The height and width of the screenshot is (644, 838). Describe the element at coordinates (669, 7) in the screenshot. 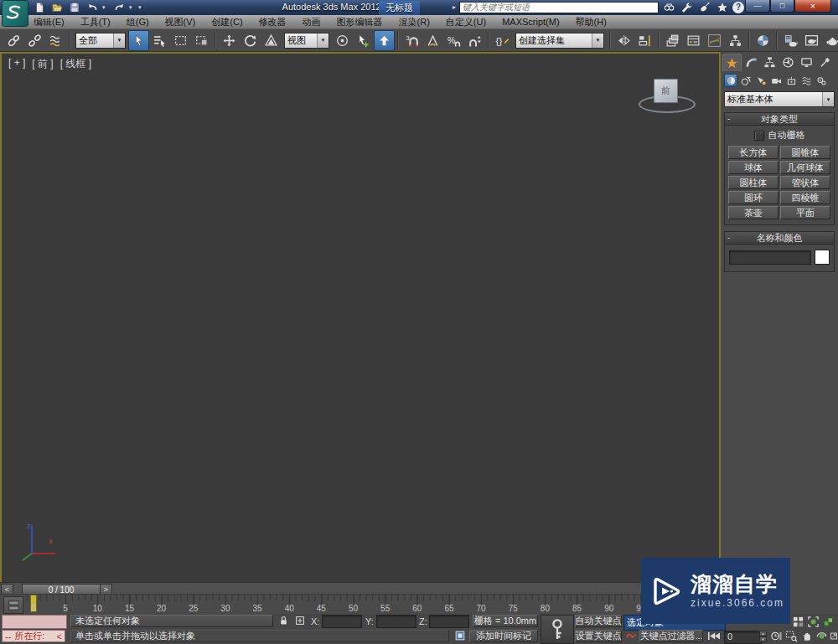

I see `search-icon` at that location.